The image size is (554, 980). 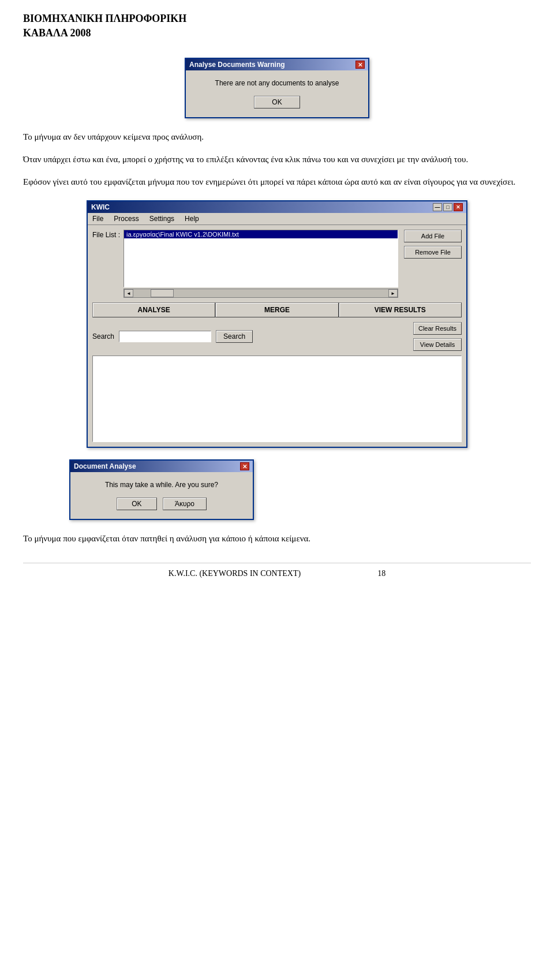 What do you see at coordinates (106, 234) in the screenshot?
I see `file-list-label: File List :` at bounding box center [106, 234].